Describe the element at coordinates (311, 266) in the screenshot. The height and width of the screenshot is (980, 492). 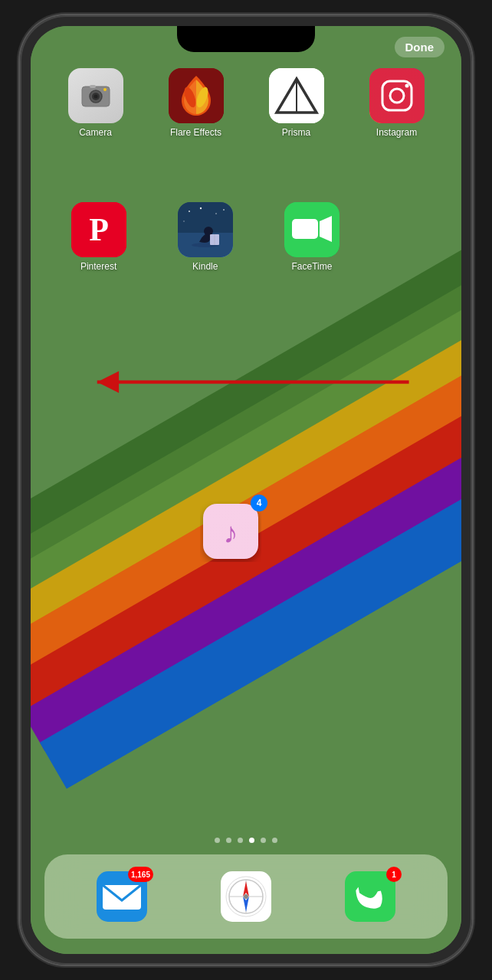
I see `app-label-facetime: FaceTime` at that location.